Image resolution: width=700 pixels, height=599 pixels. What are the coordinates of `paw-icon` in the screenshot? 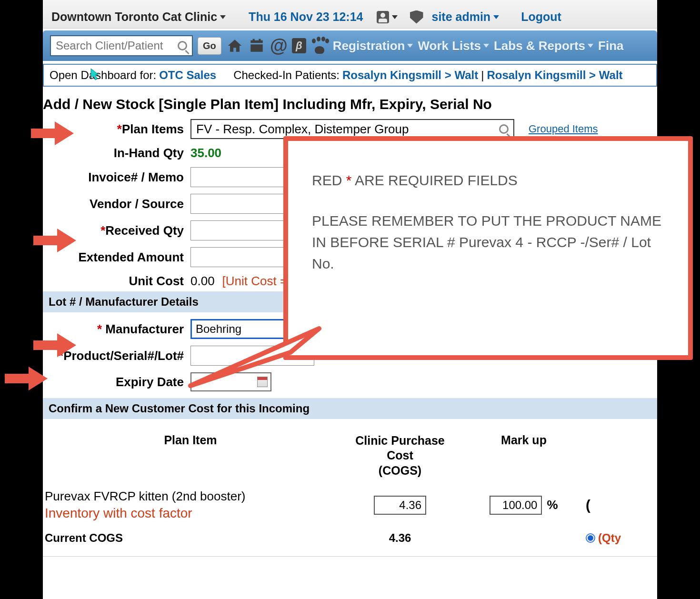 It's located at (320, 46).